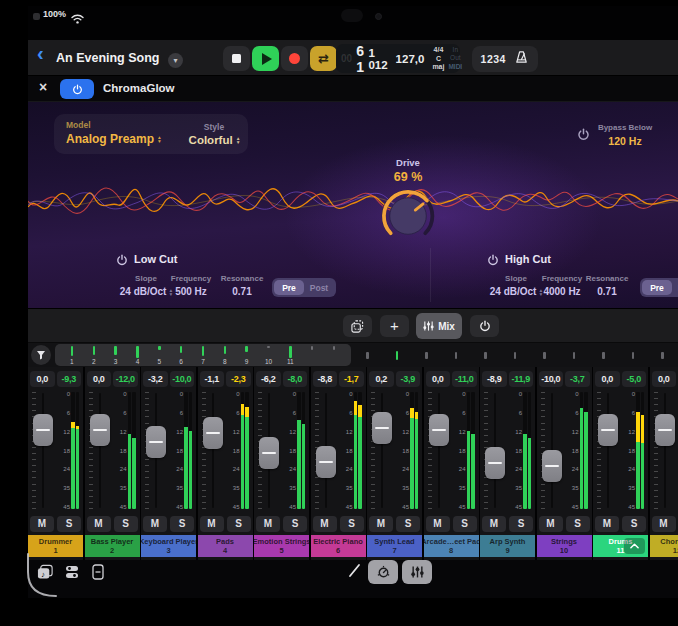  I want to click on track-name-tag: Drums 11, so click(620, 546).